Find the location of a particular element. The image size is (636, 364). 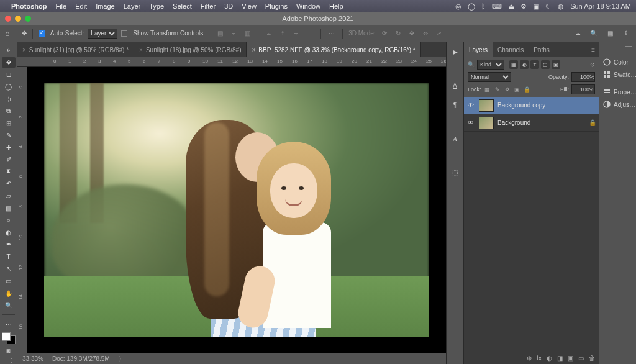

align-right-icon: ▥ is located at coordinates (247, 34).